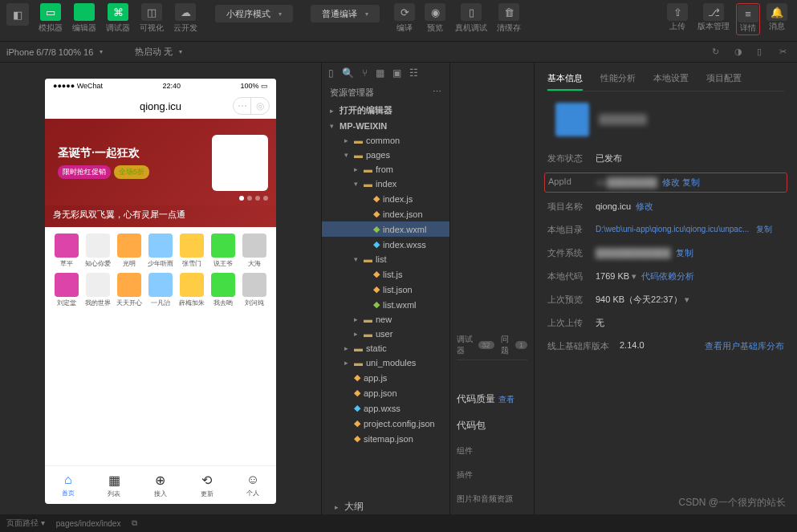 This screenshot has width=797, height=532. Describe the element at coordinates (681, 182) in the screenshot. I see `appid-actions: 修改 复制` at that location.